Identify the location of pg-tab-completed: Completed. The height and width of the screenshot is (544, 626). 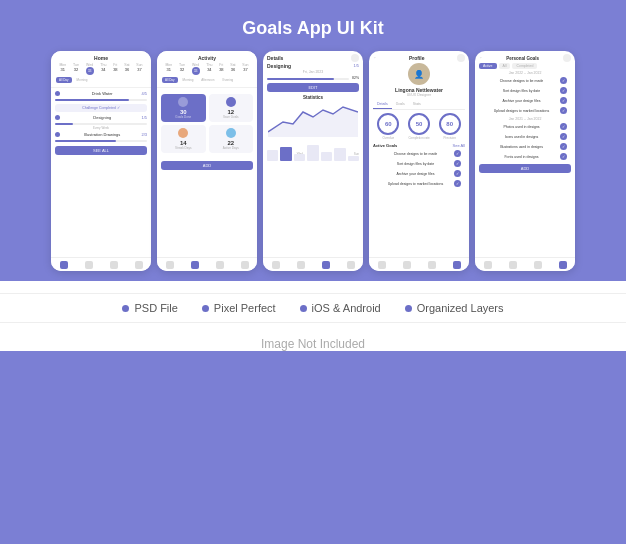
(524, 66).